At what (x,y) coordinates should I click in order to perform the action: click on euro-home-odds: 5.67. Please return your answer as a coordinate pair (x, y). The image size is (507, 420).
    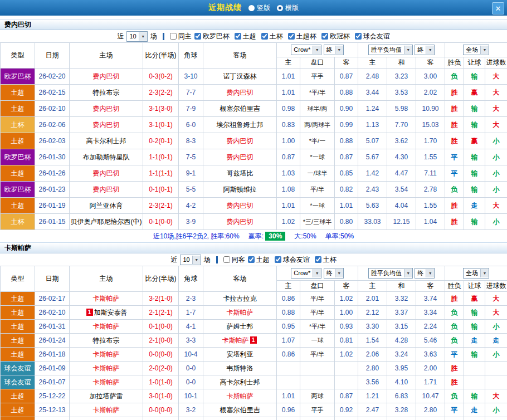
    Looking at the image, I should click on (373, 157).